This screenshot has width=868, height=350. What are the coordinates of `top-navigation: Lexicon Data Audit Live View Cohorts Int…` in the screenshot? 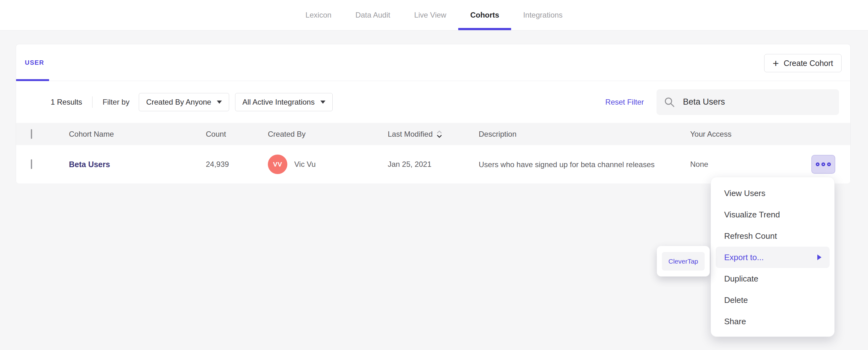 It's located at (434, 15).